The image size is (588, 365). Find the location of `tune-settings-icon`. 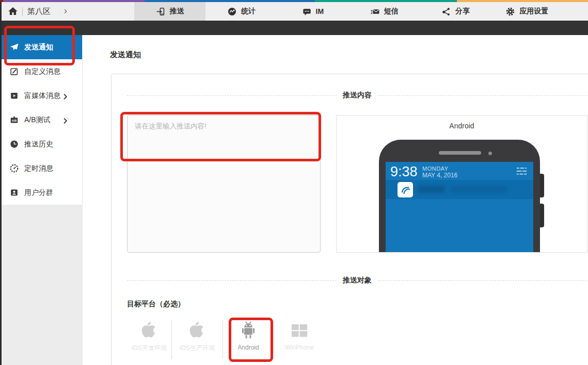

tune-settings-icon is located at coordinates (521, 171).